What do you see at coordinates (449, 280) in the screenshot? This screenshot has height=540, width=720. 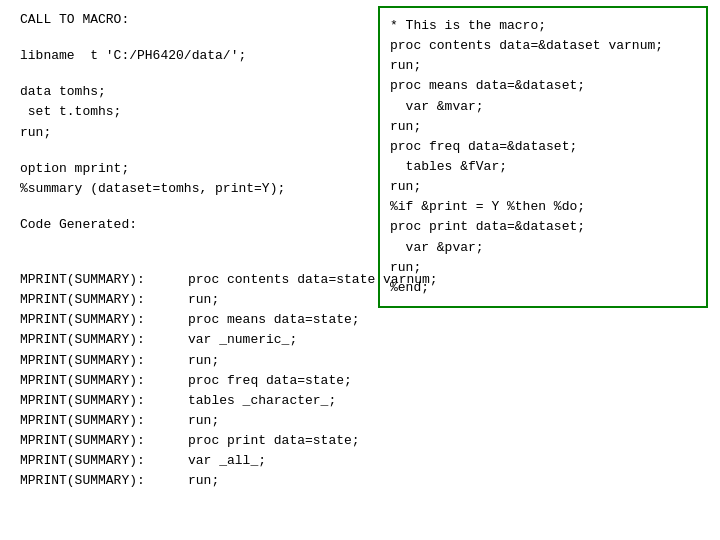 I see `mprint-code-0: proc contents data=state varnum;` at bounding box center [449, 280].